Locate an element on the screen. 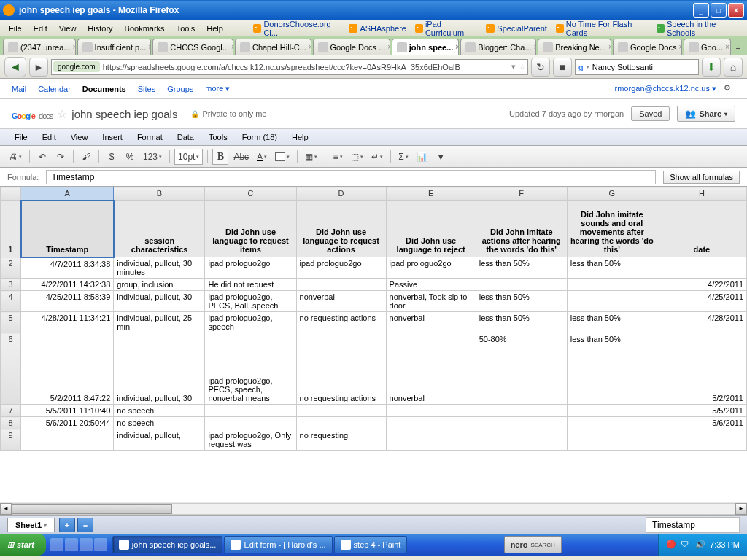  menu-edit: Edit is located at coordinates (50, 137).